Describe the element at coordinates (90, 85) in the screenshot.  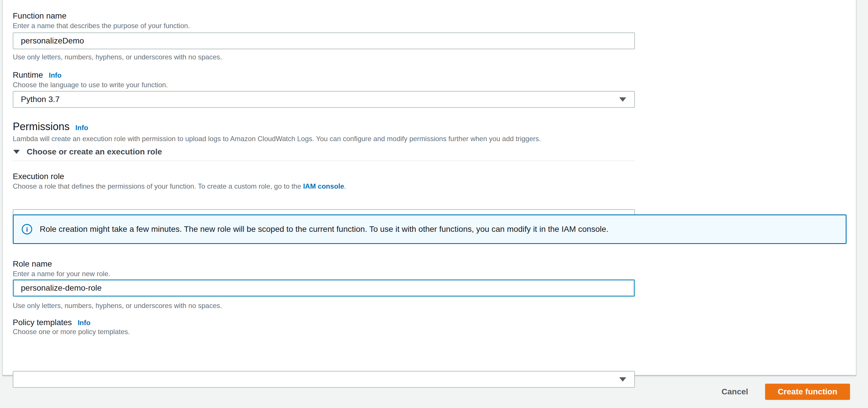
I see `runtime-description: Choose the language to use to write your…` at that location.